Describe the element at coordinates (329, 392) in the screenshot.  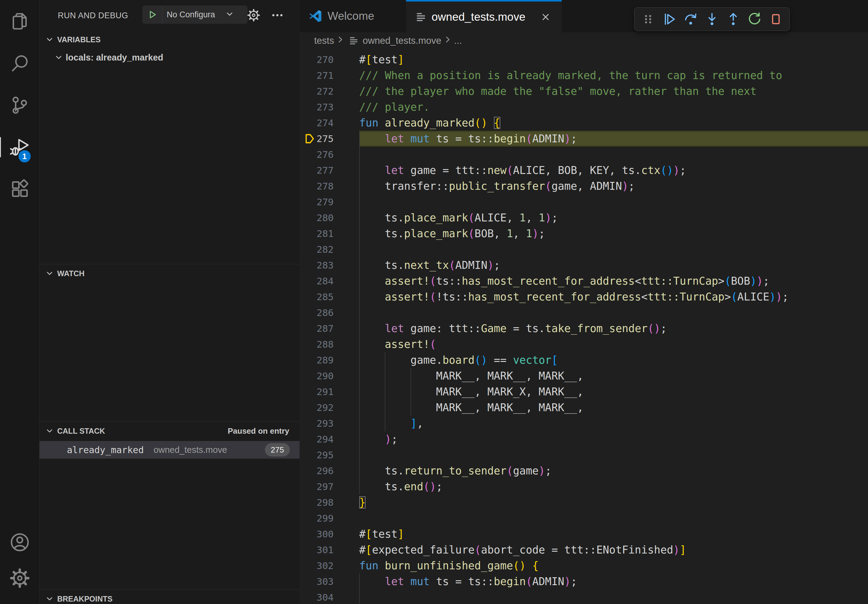
I see `line-number: 291` at that location.